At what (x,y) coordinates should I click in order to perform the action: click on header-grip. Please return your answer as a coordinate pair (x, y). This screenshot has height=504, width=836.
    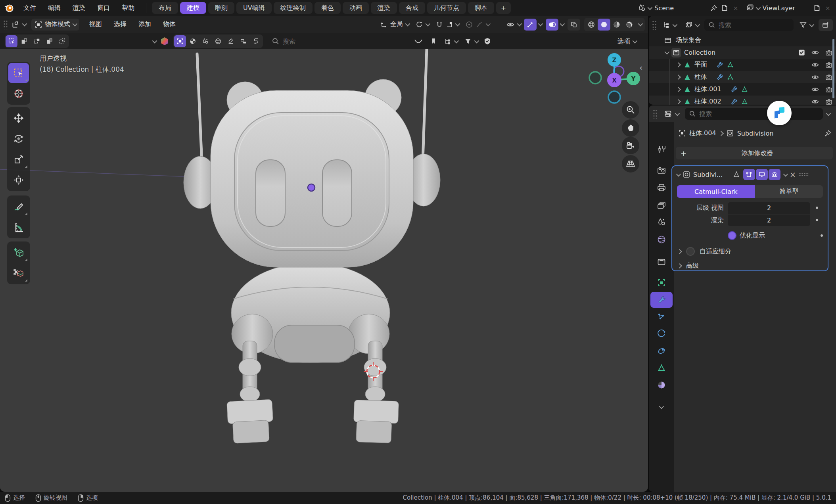
    Looking at the image, I should click on (6, 25).